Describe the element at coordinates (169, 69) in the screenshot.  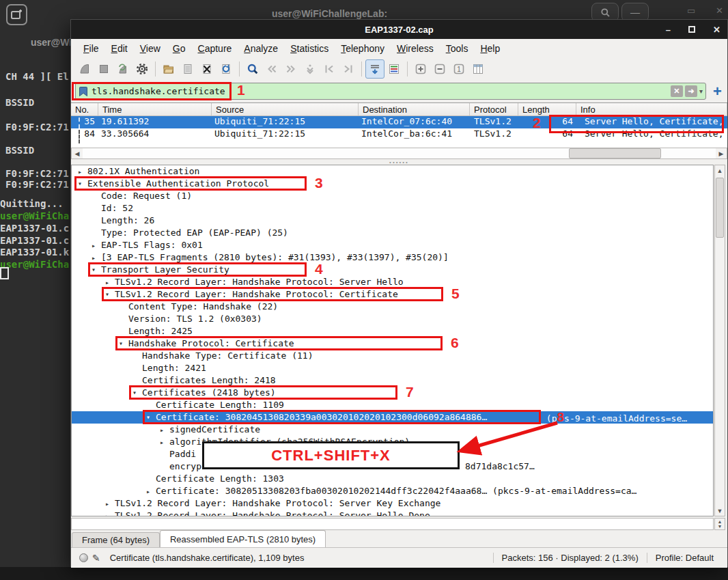
I see `open-file-icon` at that location.